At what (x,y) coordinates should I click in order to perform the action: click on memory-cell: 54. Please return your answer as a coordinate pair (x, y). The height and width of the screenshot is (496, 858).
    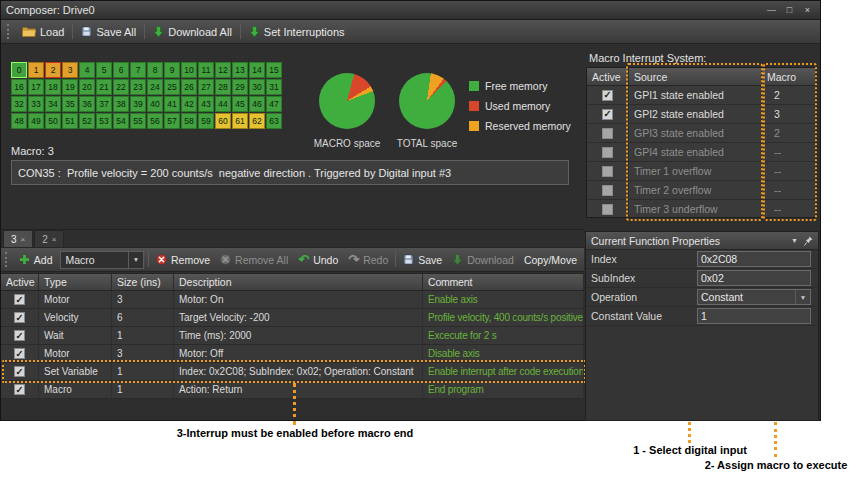
    Looking at the image, I should click on (121, 121).